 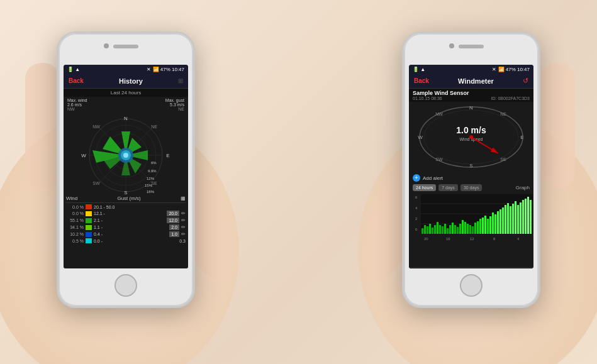 What do you see at coordinates (448, 239) in the screenshot?
I see `svg-text: 16` at bounding box center [448, 239].